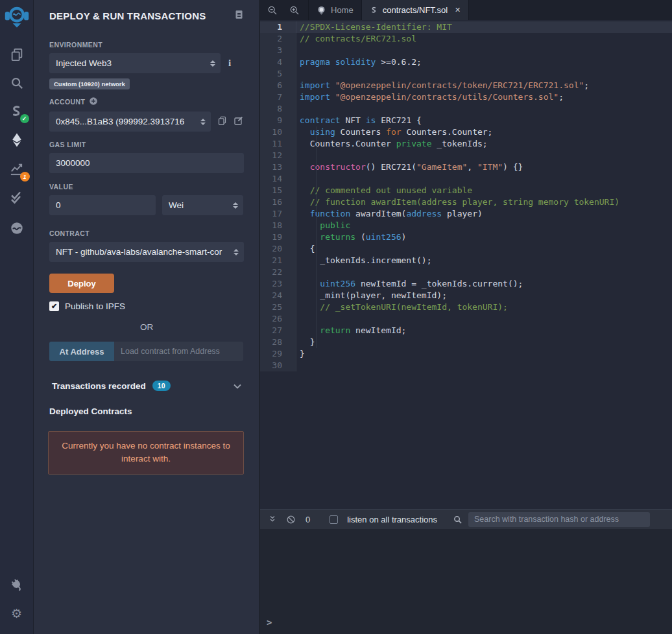 The image size is (672, 634). I want to click on environment-info-icon: i, so click(230, 64).